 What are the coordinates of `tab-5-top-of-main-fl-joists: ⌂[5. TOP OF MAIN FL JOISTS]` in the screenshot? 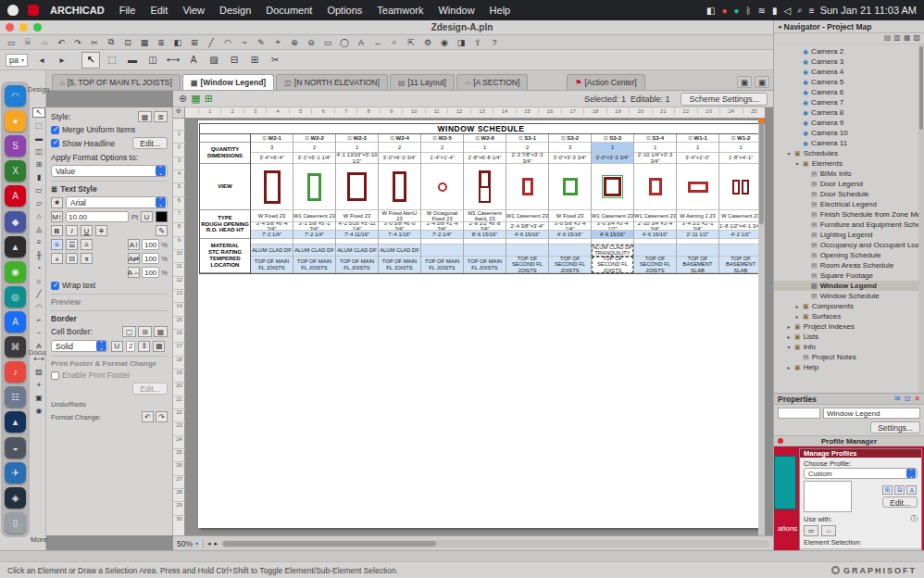 It's located at (117, 82).